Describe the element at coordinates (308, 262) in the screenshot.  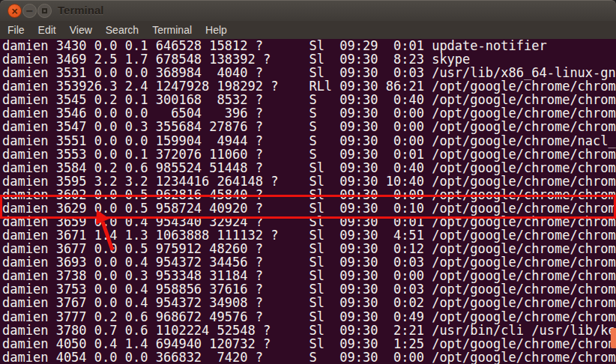
I see `process-row: damien 3693 0.0 0.4 954372 34456 ? Sl 09…` at that location.